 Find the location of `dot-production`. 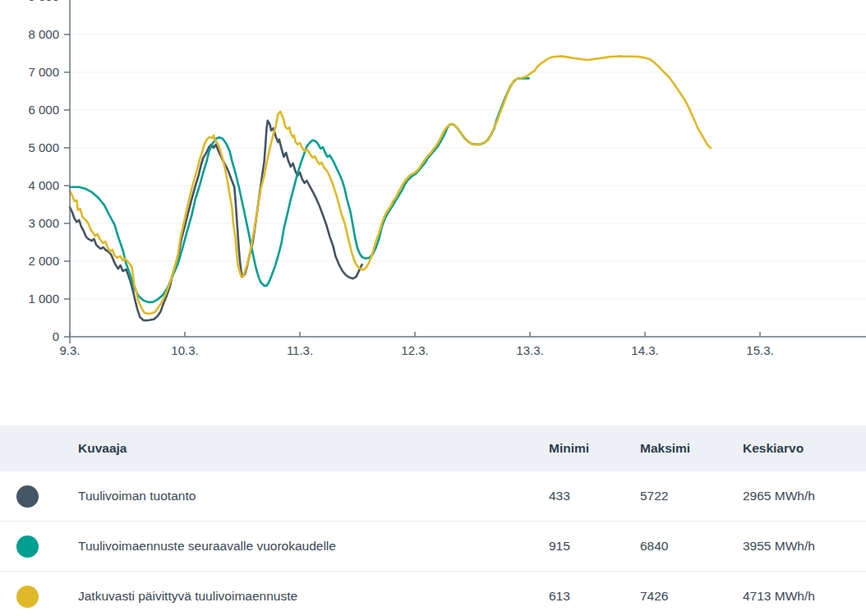

dot-production is located at coordinates (28, 496).